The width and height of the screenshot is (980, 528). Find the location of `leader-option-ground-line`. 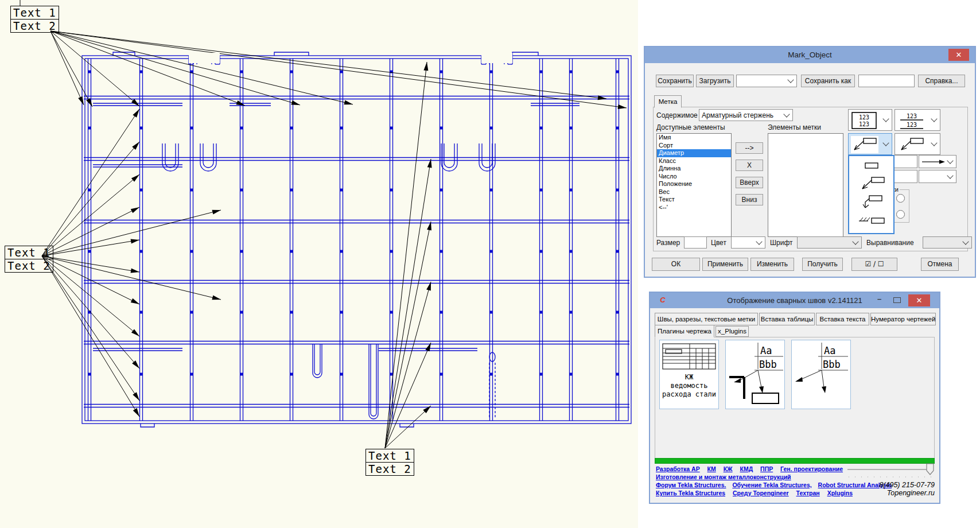

leader-option-ground-line is located at coordinates (871, 220).